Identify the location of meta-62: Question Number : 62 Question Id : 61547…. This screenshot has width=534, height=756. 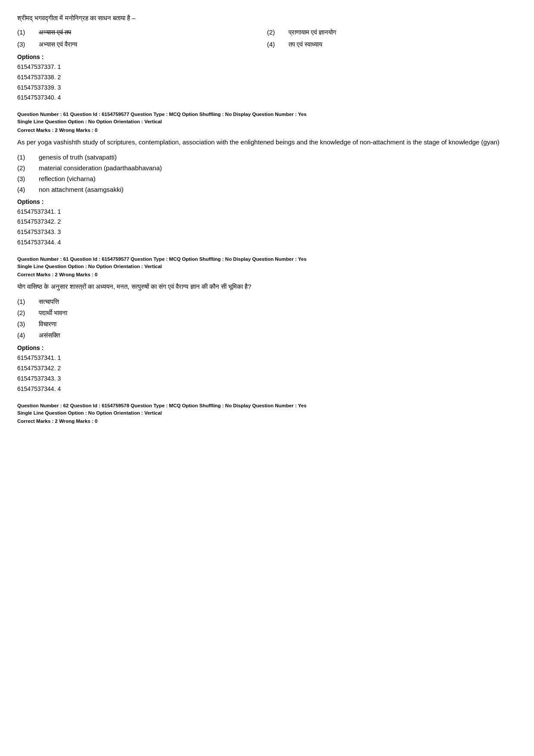
(267, 409).